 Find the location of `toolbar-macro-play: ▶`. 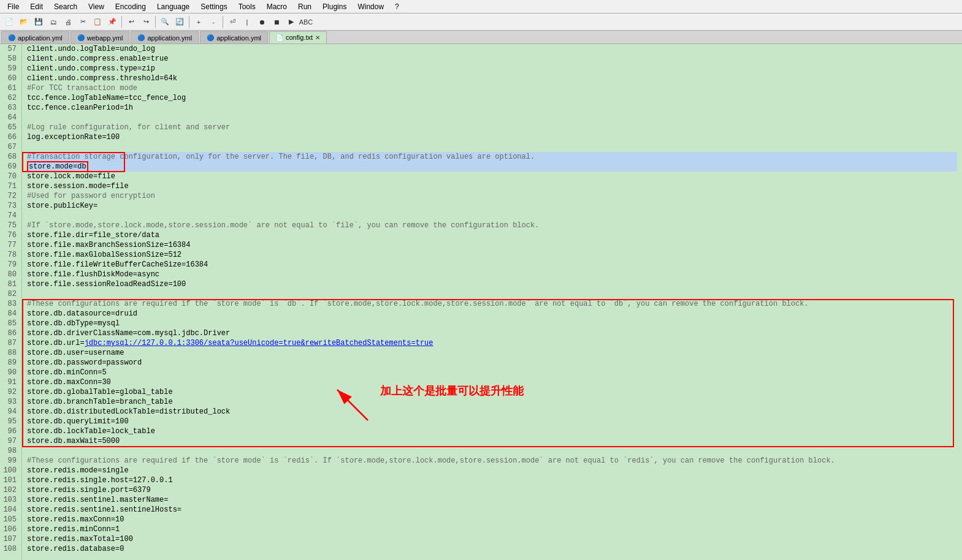

toolbar-macro-play: ▶ is located at coordinates (291, 22).